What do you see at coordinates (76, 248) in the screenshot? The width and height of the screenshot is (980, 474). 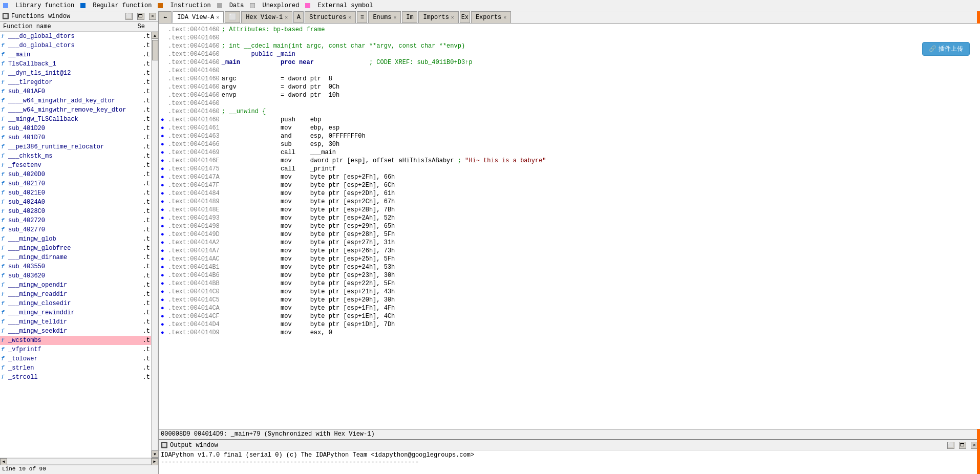 I see `function-row: f___mingw_globfree.t` at bounding box center [76, 248].